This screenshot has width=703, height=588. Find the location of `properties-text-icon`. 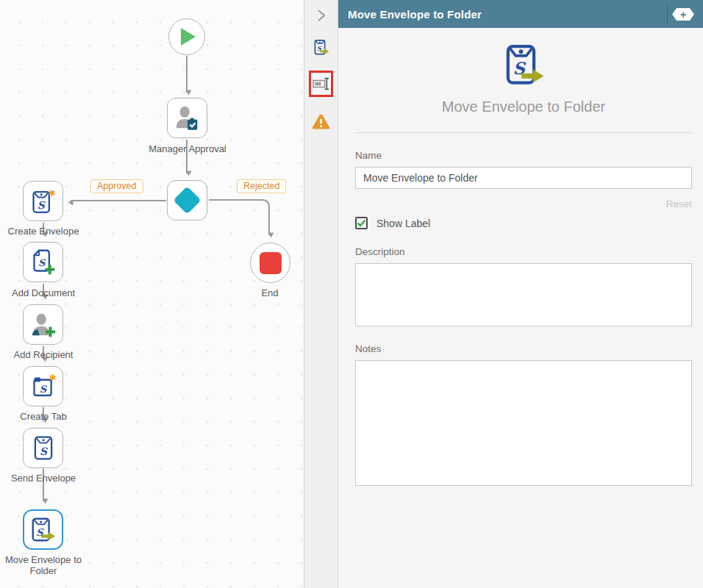

properties-text-icon is located at coordinates (321, 84).